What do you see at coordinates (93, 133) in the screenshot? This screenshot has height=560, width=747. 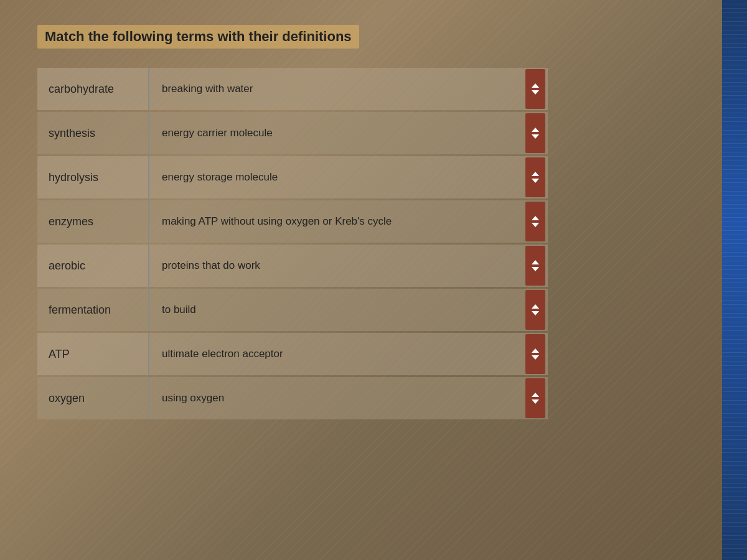 I see `term-cell: synthesis` at bounding box center [93, 133].